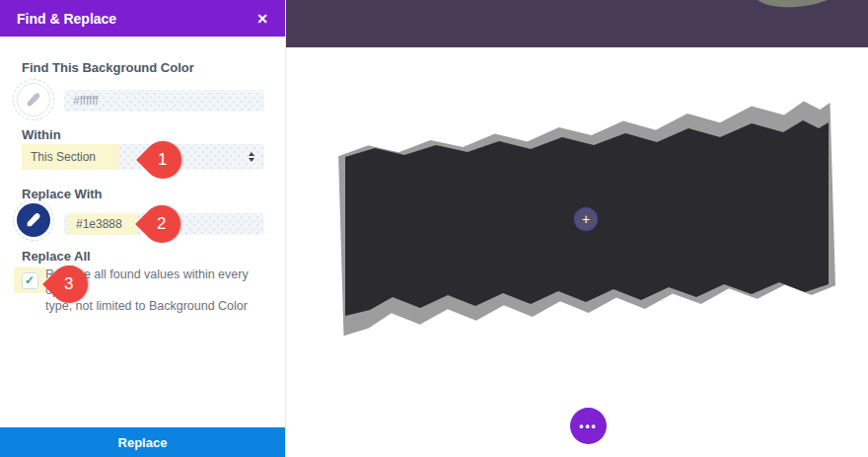  Describe the element at coordinates (162, 224) in the screenshot. I see `annotation-badge-2: 2` at that location.